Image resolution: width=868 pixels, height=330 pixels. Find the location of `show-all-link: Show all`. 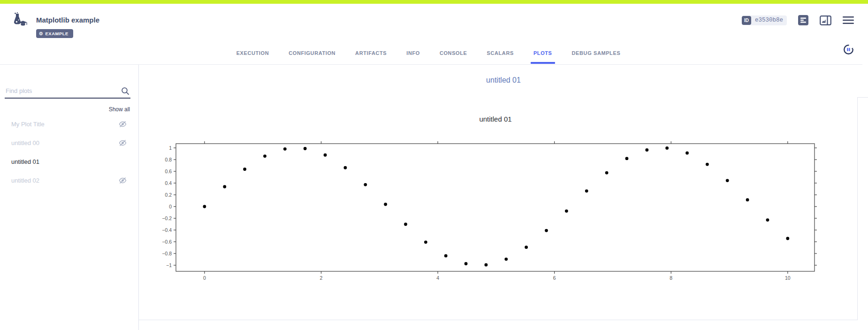

show-all-link: Show all is located at coordinates (119, 109).